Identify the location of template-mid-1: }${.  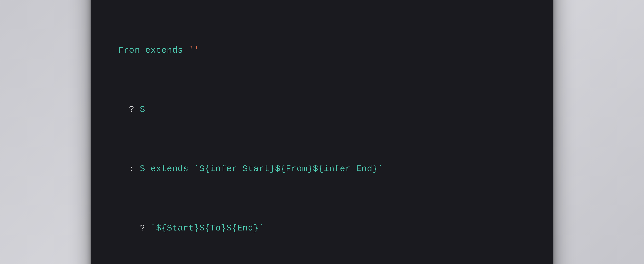
(278, 169).